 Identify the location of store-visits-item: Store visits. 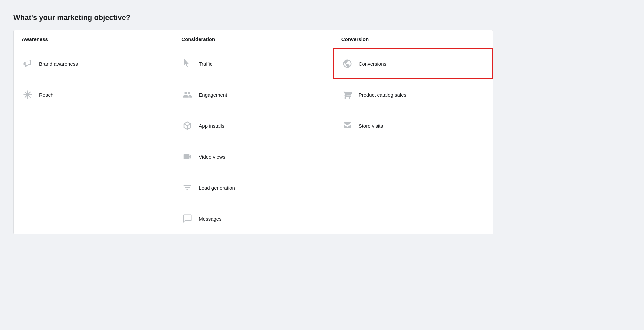
(413, 126).